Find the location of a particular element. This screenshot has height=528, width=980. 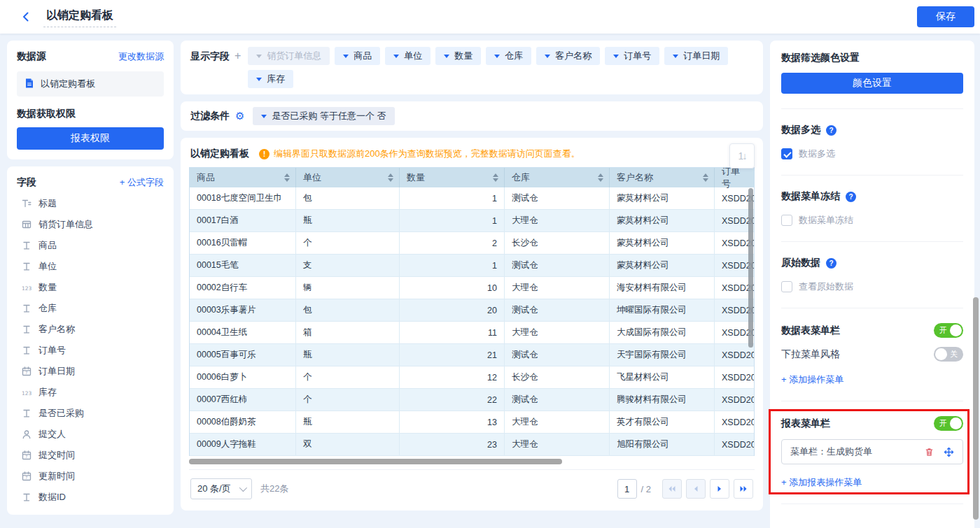

table-row: 00007西红柿个22测试仓腾骏材料有限公司XSDD20 is located at coordinates (472, 400).